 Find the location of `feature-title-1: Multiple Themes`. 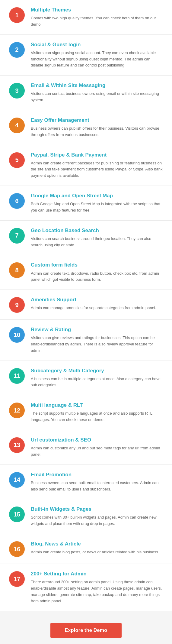

feature-title-1: Multiple Themes is located at coordinates (97, 10).